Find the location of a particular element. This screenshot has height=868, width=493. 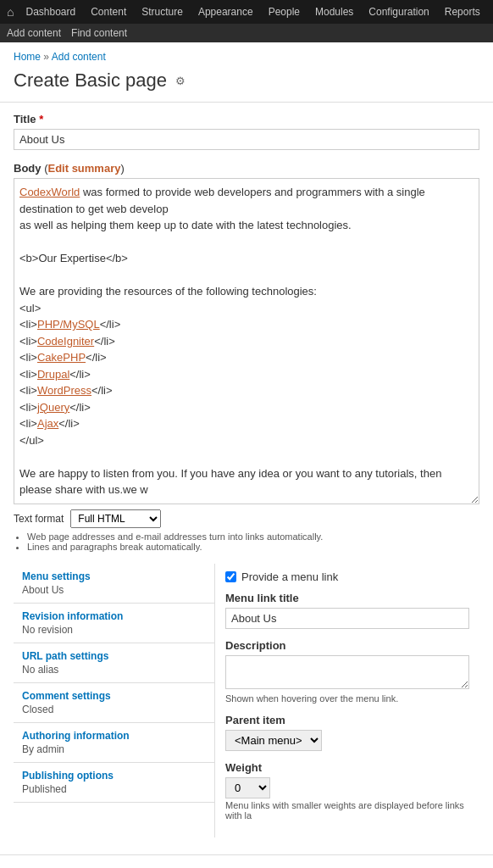

sidebar-section-publishing: Publishing options Published is located at coordinates (114, 783).